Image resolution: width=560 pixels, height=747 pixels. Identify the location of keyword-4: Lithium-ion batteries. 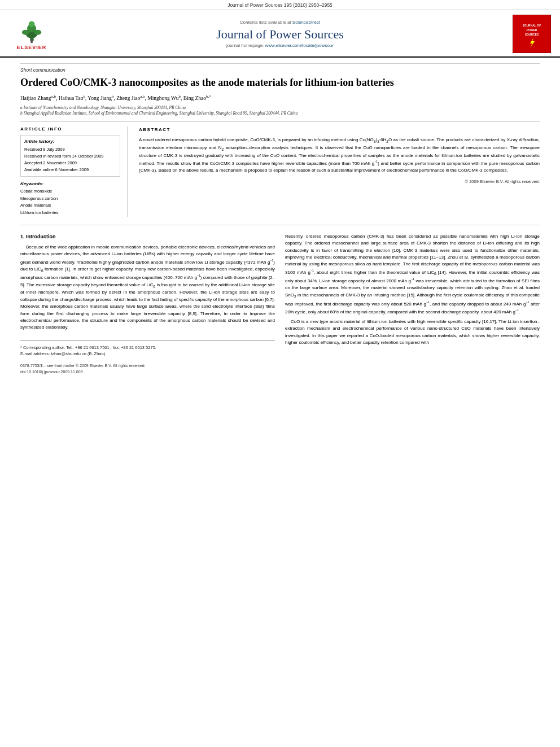
(70, 213).